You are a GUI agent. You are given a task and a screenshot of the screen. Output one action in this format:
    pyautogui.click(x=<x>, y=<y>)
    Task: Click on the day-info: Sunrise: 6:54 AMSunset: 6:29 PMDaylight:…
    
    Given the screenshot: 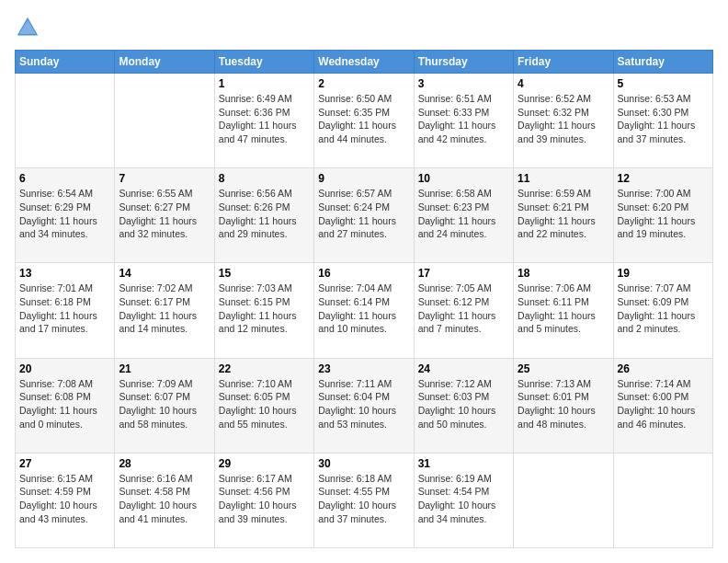 What is the action you would take?
    pyautogui.click(x=64, y=213)
    